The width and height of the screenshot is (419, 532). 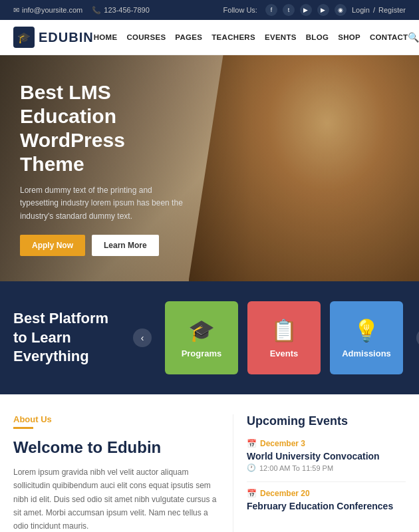 What do you see at coordinates (349, 37) in the screenshot?
I see `nav-shop: SHOP` at bounding box center [349, 37].